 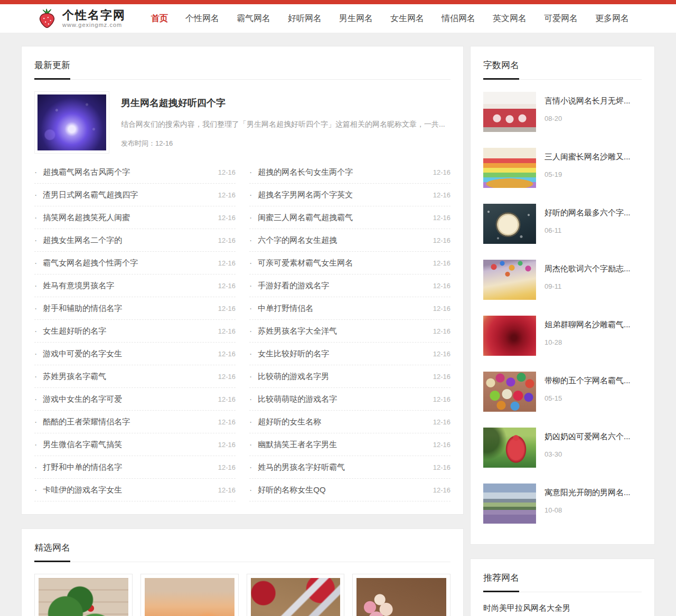 I want to click on article-list-item: 女生超好听的名字12-16, so click(x=135, y=331).